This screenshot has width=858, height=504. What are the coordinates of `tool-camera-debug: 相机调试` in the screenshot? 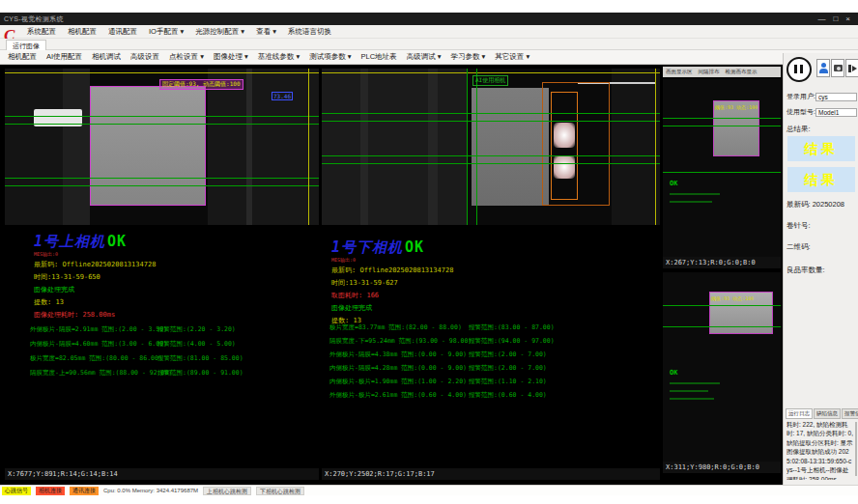 It's located at (106, 57).